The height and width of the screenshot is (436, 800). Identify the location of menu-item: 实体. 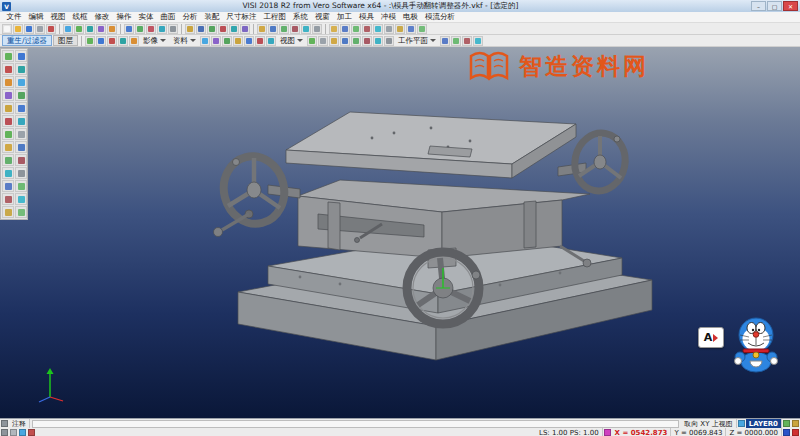
(146, 17).